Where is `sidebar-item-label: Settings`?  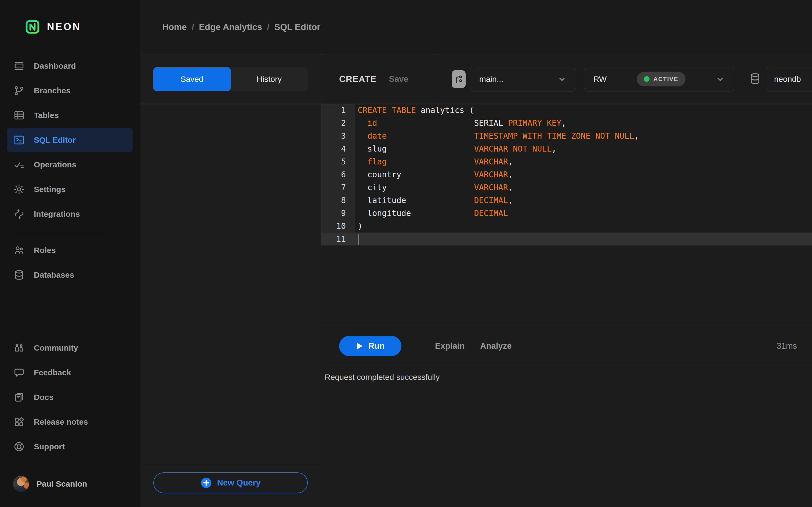
sidebar-item-label: Settings is located at coordinates (50, 189).